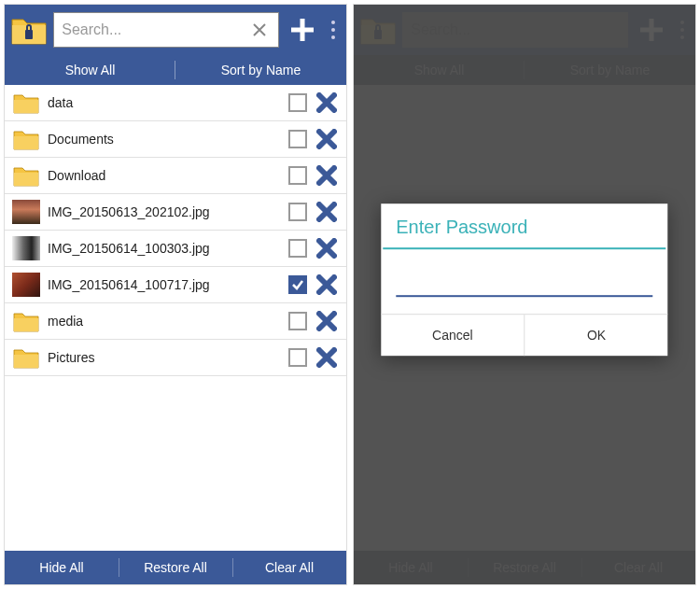 This screenshot has width=700, height=589. What do you see at coordinates (164, 321) in the screenshot?
I see `item-name: media` at bounding box center [164, 321].